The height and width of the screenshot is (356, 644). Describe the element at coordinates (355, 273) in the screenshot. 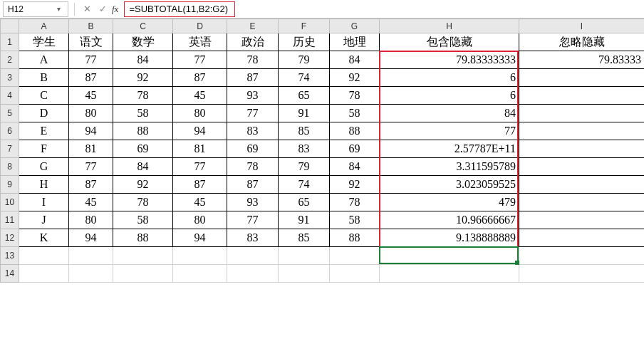

I see `cell-G14` at that location.